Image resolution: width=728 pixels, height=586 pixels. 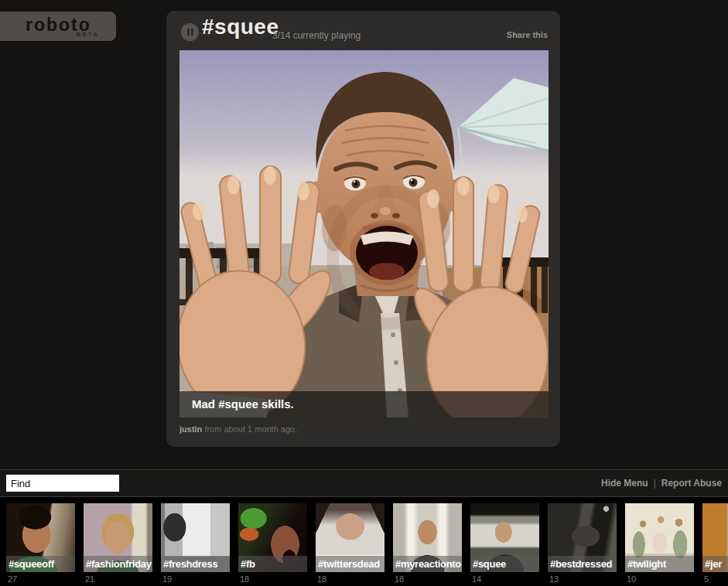 What do you see at coordinates (582, 543) in the screenshot?
I see `thumbnail-bestdressed: #bestdressed 13` at bounding box center [582, 543].